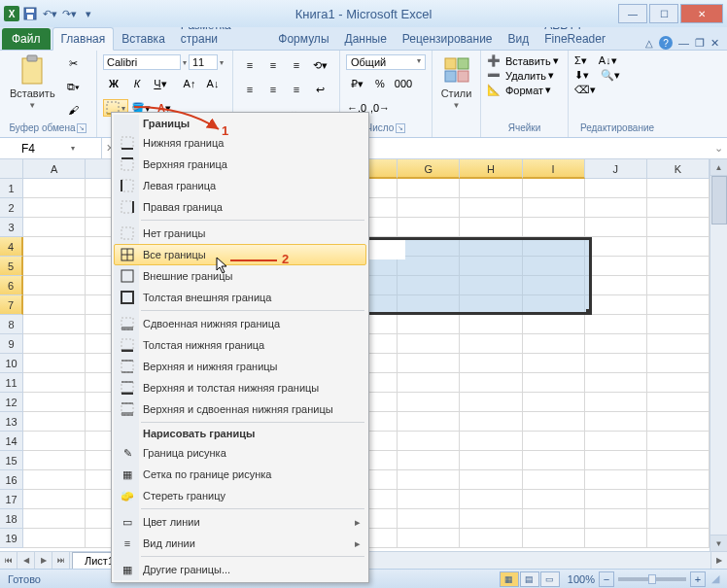 The image size is (727, 588). I want to click on zoom-level: 100%, so click(581, 579).